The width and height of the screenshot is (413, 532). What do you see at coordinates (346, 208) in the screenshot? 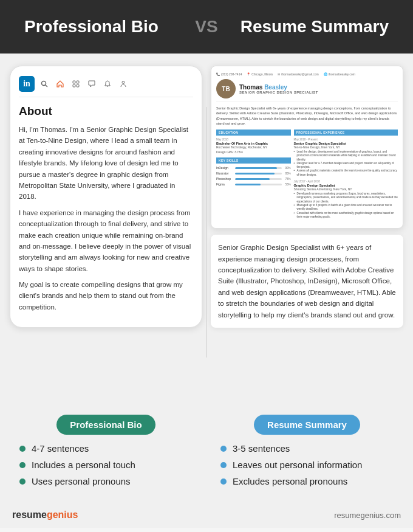
I see `exp-bullet: Managed up to 5 projects in batch at a g…` at bounding box center [346, 208].